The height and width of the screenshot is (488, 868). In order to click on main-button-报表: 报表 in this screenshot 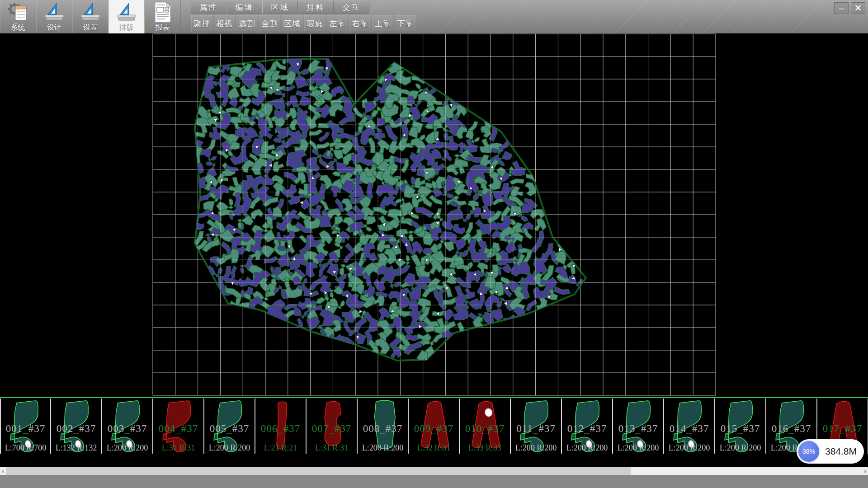, I will do `click(163, 17)`.